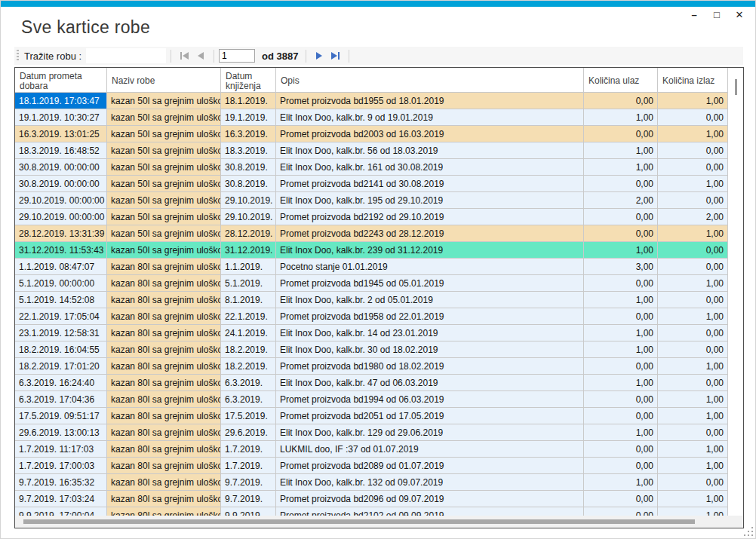  Describe the element at coordinates (430, 383) in the screenshot. I see `cell-opis: Elit Inox Doo, kalk.br. 47 od 06.03.2019` at that location.